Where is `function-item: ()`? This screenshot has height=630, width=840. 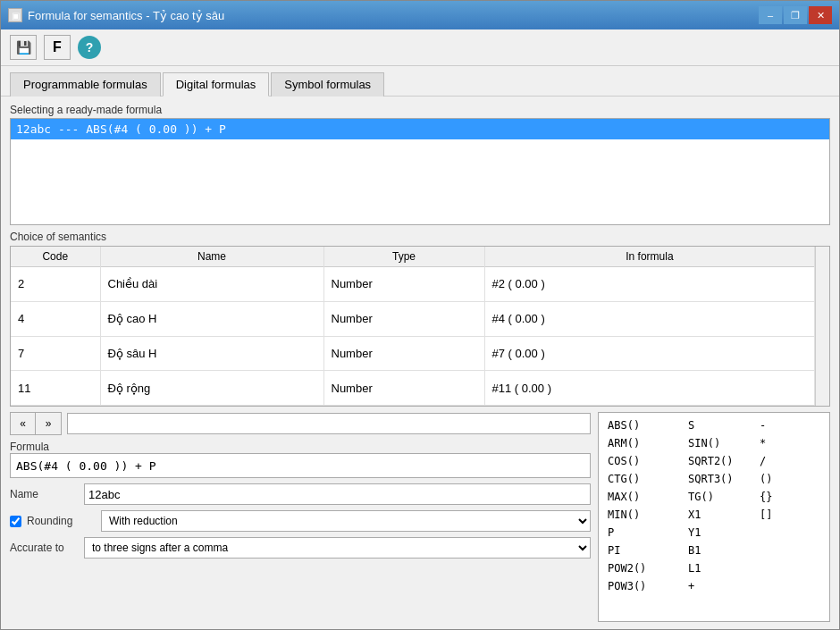 function-item: () is located at coordinates (780, 481).